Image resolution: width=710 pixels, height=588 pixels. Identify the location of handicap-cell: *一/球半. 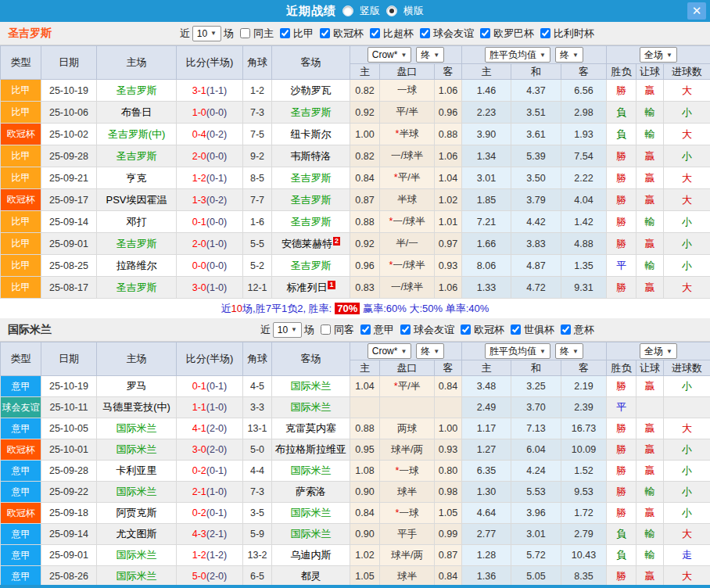
(407, 266).